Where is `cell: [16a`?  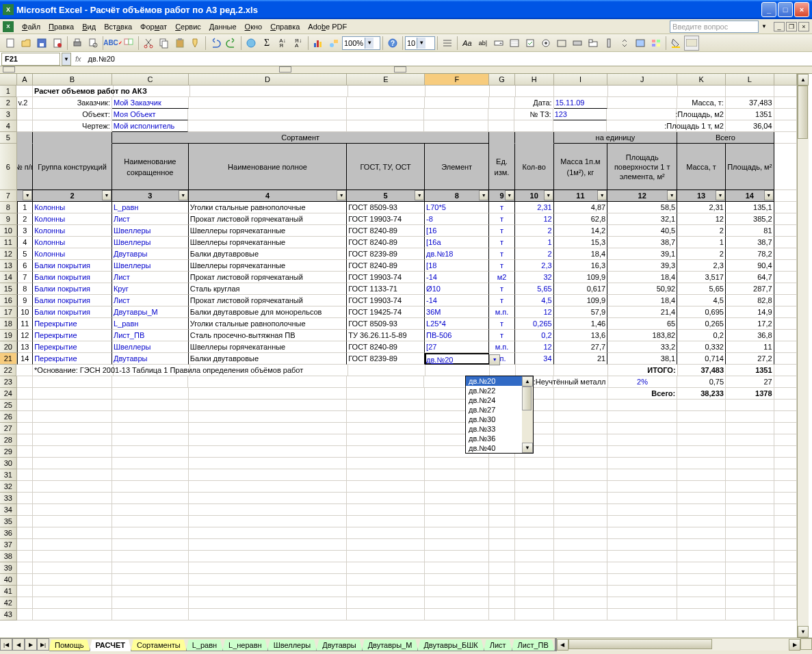
cell: [16a is located at coordinates (457, 242).